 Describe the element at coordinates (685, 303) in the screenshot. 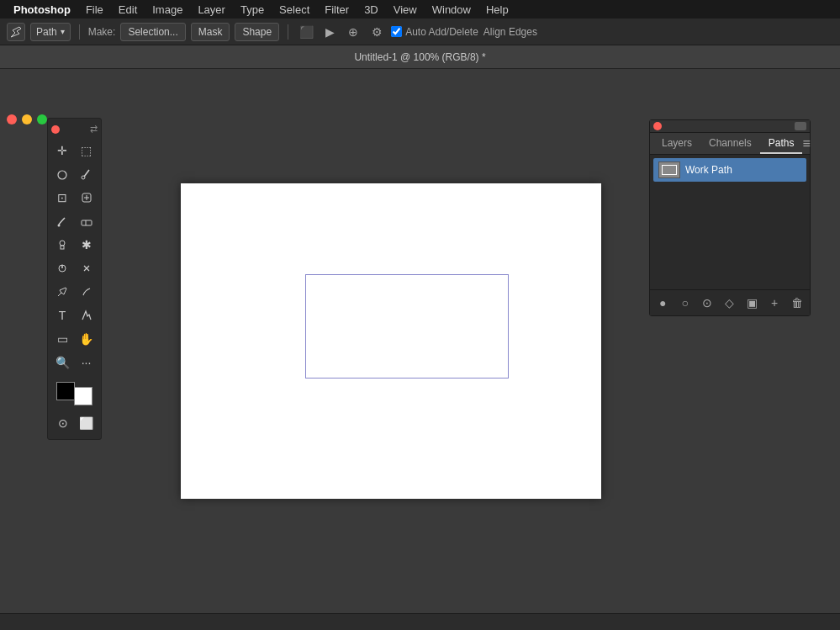

I see `stroke-path-button: ○` at that location.